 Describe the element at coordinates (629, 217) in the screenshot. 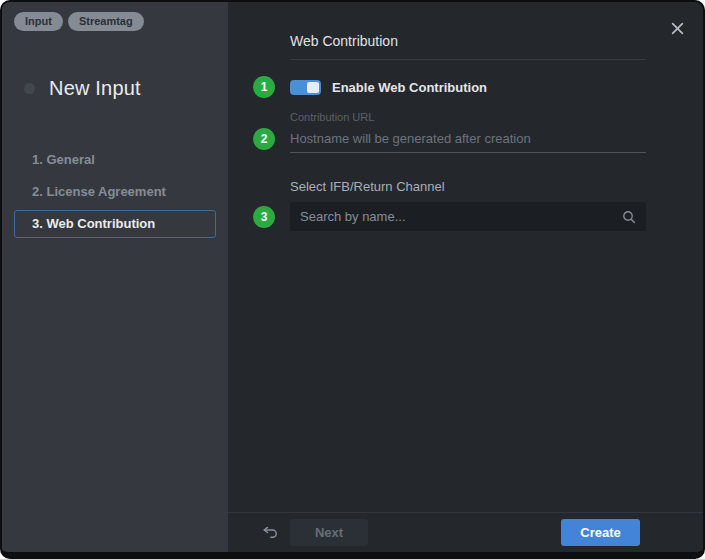

I see `search-icon` at that location.